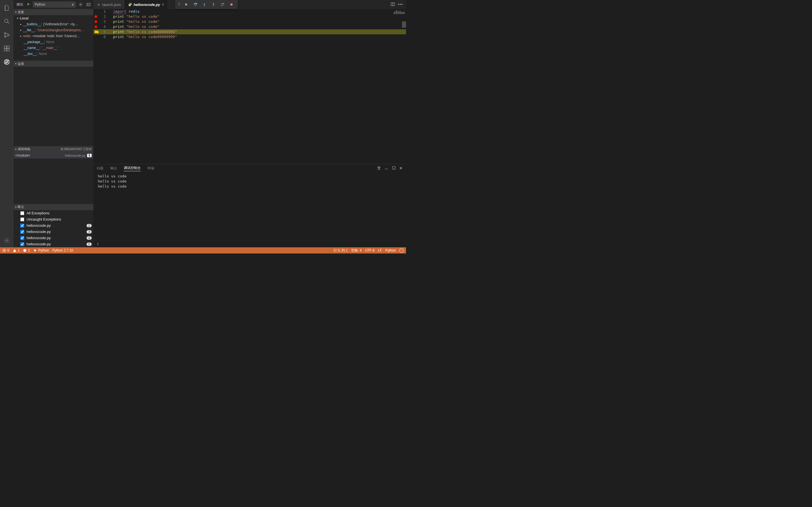 The image size is (812, 507). What do you see at coordinates (99, 5) in the screenshot?
I see `settings-file-icon` at bounding box center [99, 5].